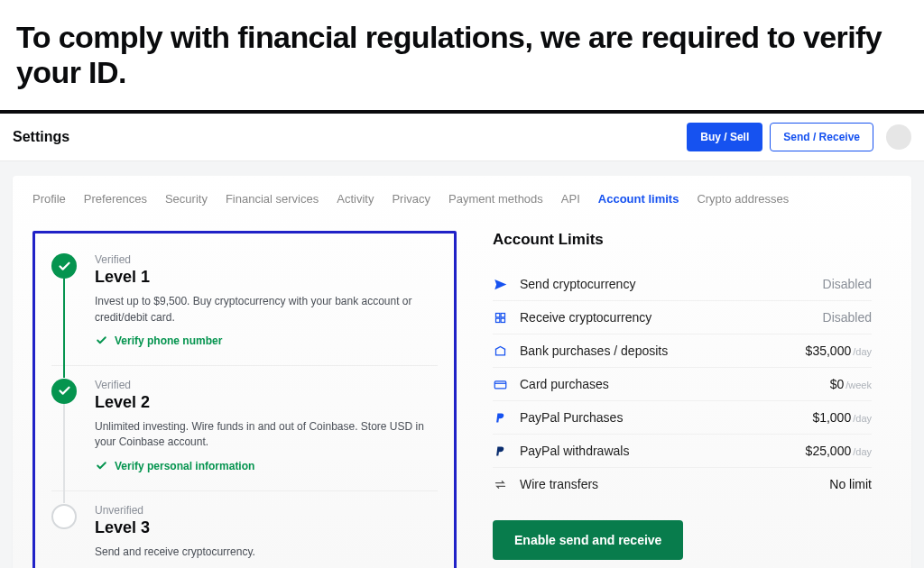 The image size is (924, 568). Describe the element at coordinates (500, 417) in the screenshot. I see `paypal-icon` at that location.